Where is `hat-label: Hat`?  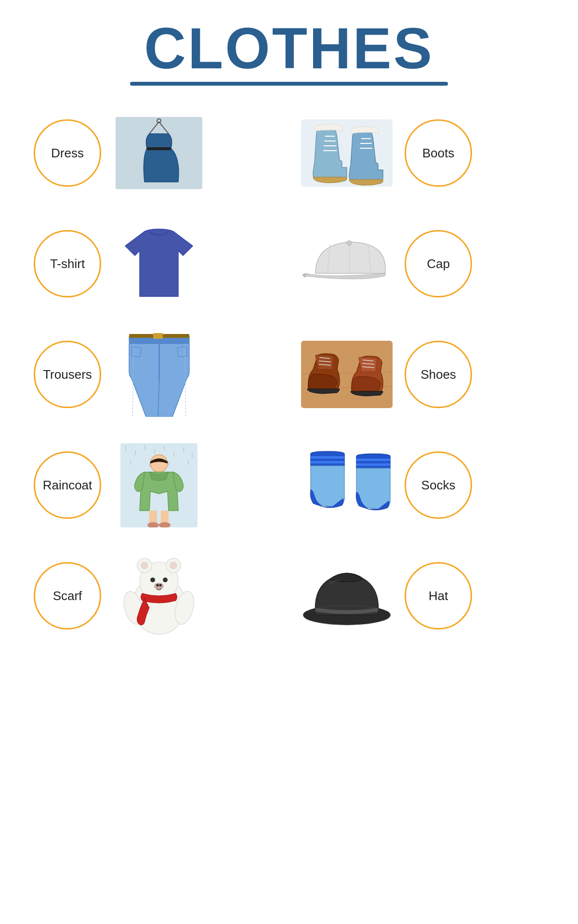
hat-label: Hat is located at coordinates (438, 596).